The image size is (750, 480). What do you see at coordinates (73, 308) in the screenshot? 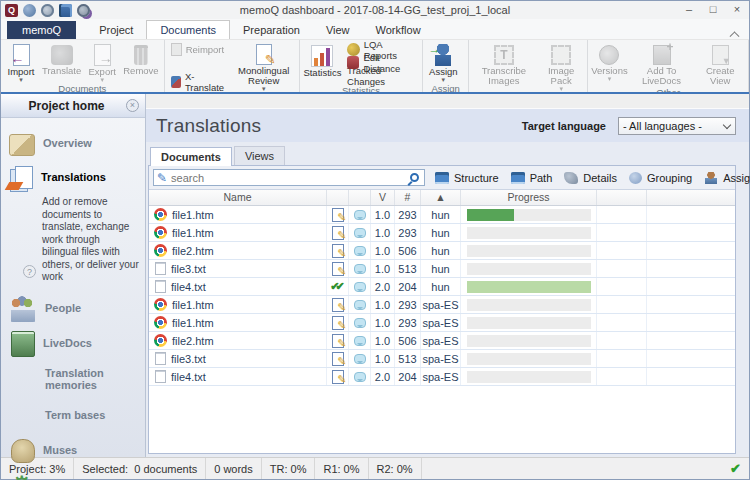
I see `sidebar-item-people: People` at bounding box center [73, 308].